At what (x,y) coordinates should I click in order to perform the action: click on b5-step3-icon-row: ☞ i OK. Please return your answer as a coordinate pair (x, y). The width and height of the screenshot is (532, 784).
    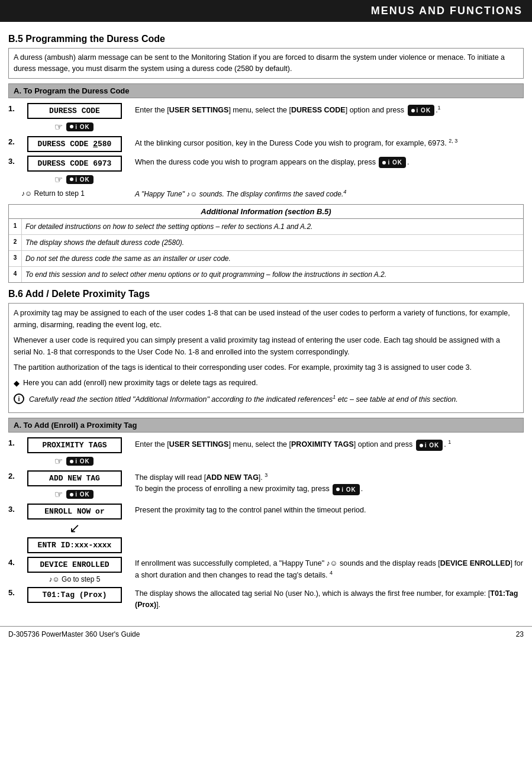
    Looking at the image, I should click on (75, 180).